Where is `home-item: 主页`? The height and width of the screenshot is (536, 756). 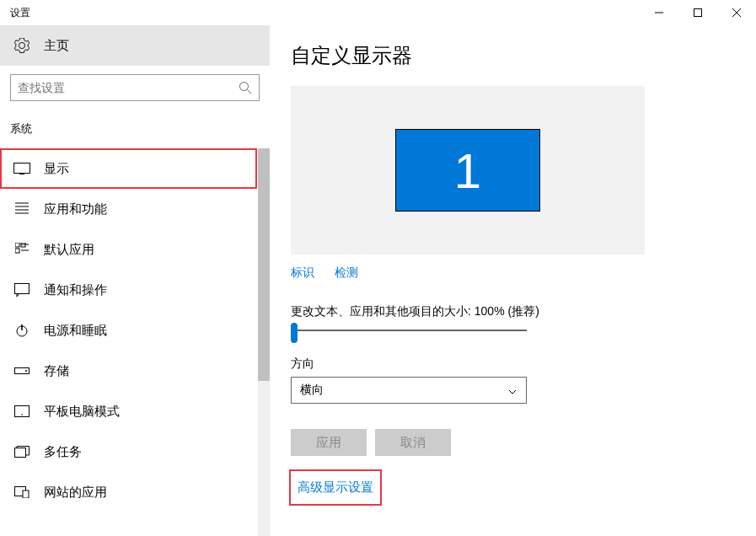 home-item: 主页 is located at coordinates (135, 46).